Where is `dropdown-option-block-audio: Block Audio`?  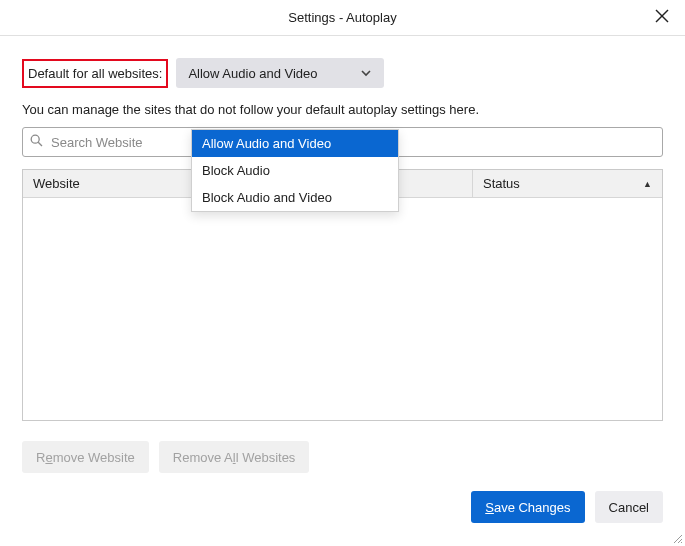 dropdown-option-block-audio: Block Audio is located at coordinates (295, 170).